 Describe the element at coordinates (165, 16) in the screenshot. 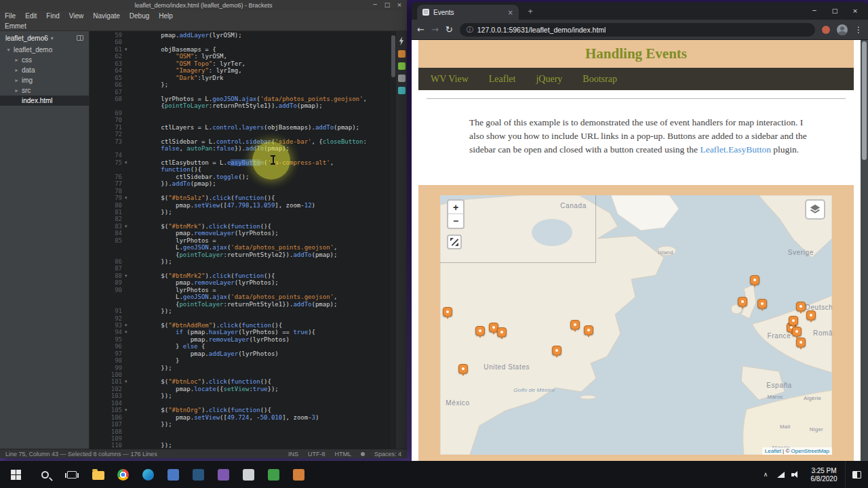

I see `menu-help: Help` at that location.